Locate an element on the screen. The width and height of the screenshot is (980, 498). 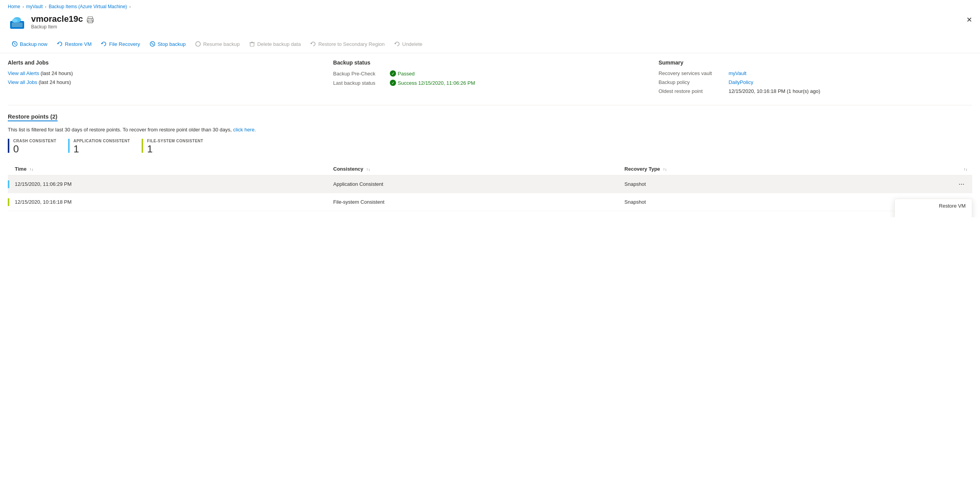
file-recovery-icon is located at coordinates (104, 44).